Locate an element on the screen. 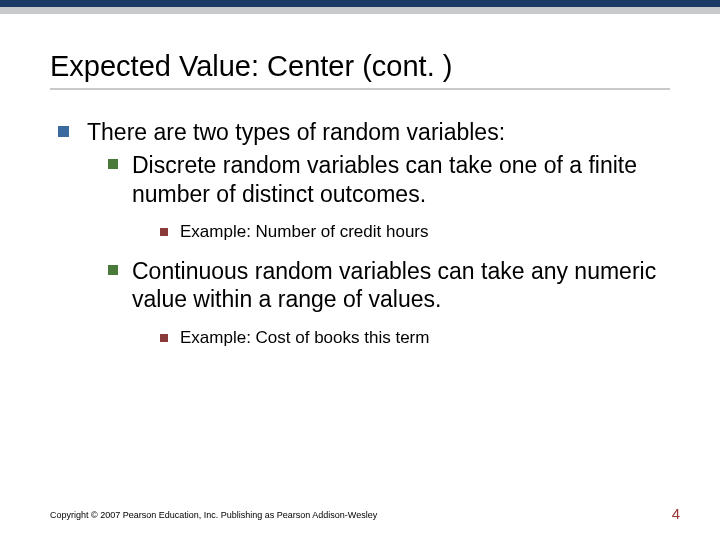  stripe-dark is located at coordinates (360, 4).